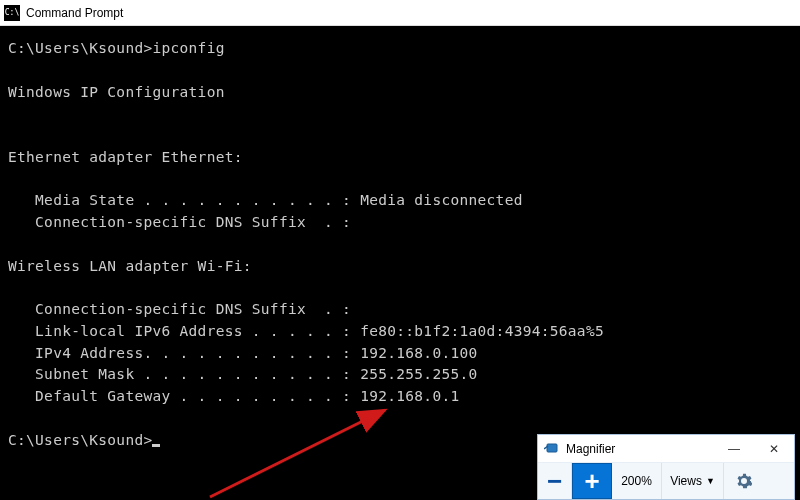 This screenshot has height=500, width=800. I want to click on zoom-out-button: −, so click(555, 481).